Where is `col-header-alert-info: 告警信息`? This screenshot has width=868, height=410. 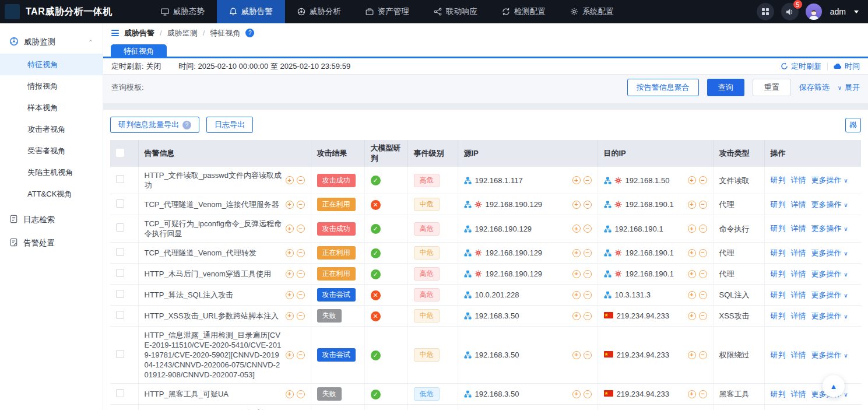
col-header-alert-info: 告警信息 is located at coordinates (224, 153).